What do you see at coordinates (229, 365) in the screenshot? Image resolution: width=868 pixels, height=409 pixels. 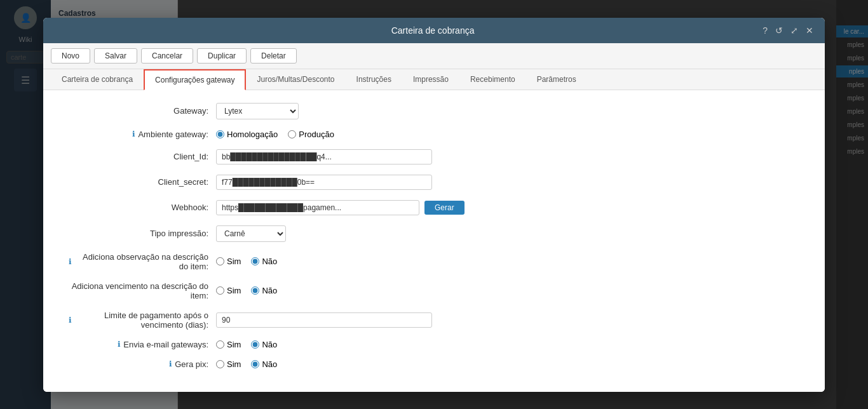 I see `gera-pix-sim-option: Sim` at bounding box center [229, 365].